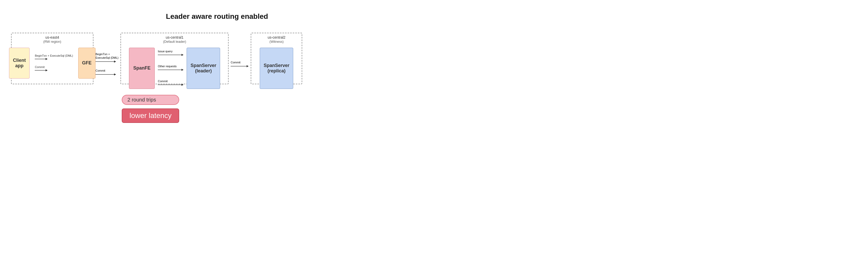 Image resolution: width=868 pixels, height=270 pixels. Describe the element at coordinates (41, 70) in the screenshot. I see `arrow-client-gfe-bottom-icon` at that location.